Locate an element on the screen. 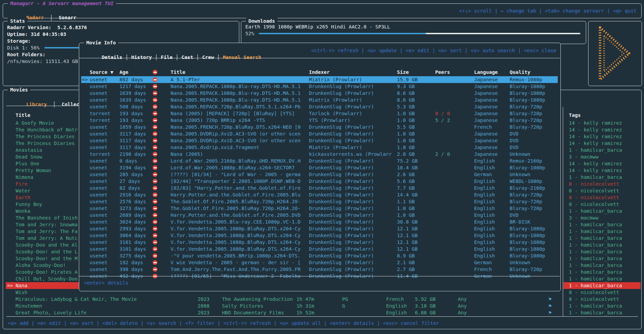 Image resolution: width=644 pixels, height=334 pixels. result-age-cell: 2576 days is located at coordinates (133, 202).